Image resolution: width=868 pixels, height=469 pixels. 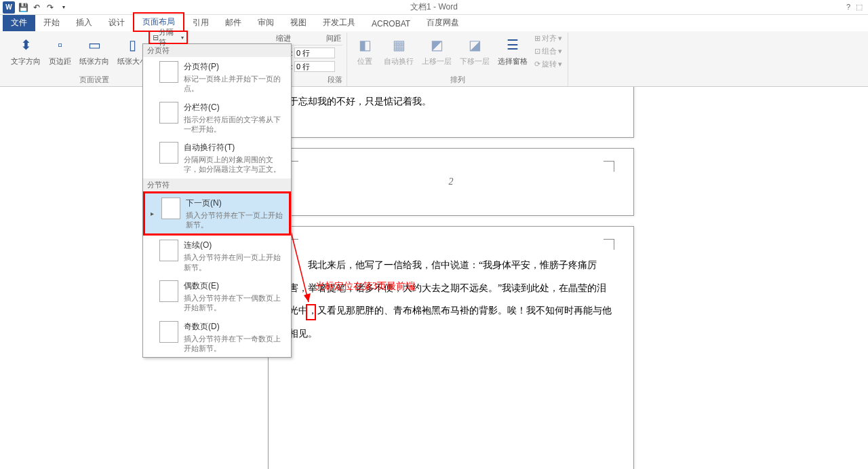 What do you see at coordinates (434, 23) in the screenshot?
I see `ribbon-tabs: 文件 开始 插入 设计 页面布局 引用 邮件 审阅 视图 开发工具 ACROBA…` at bounding box center [434, 23].